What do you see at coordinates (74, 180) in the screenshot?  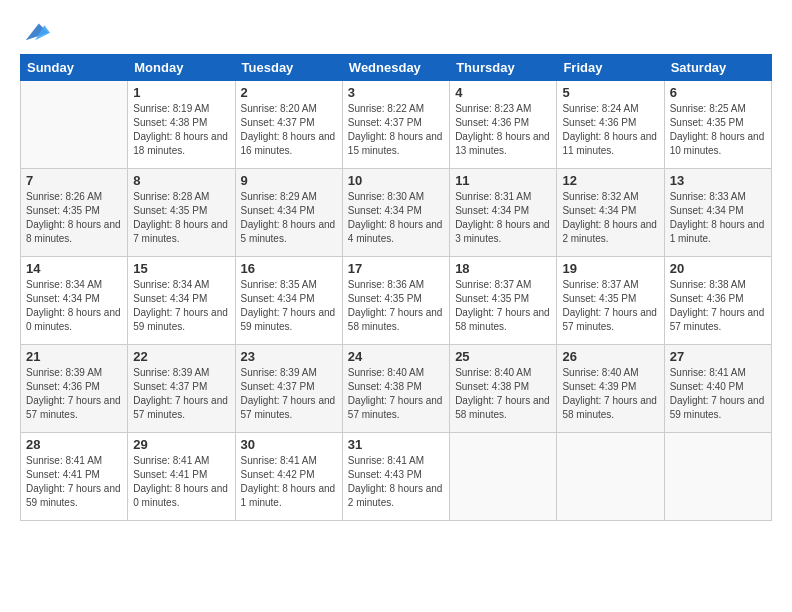 I see `day-number: 7` at bounding box center [74, 180].